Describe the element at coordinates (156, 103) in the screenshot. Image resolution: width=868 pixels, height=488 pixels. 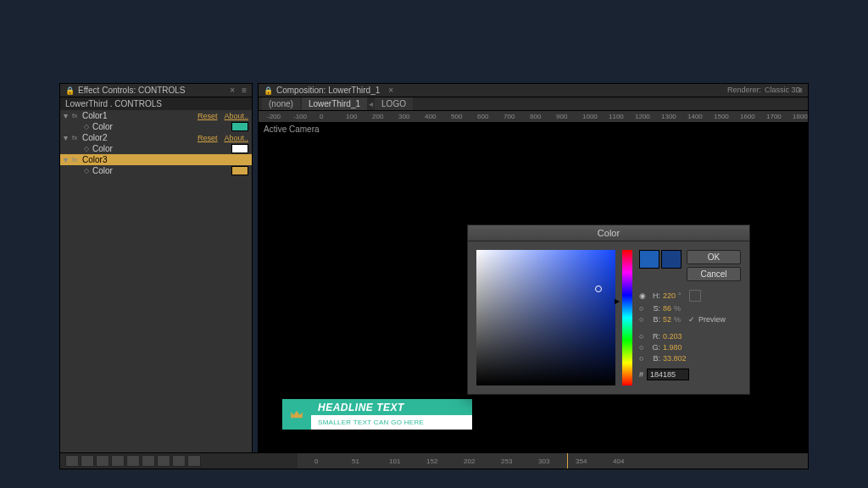
I see `panel-subtitle: LowerThird . CONTROLS` at that location.